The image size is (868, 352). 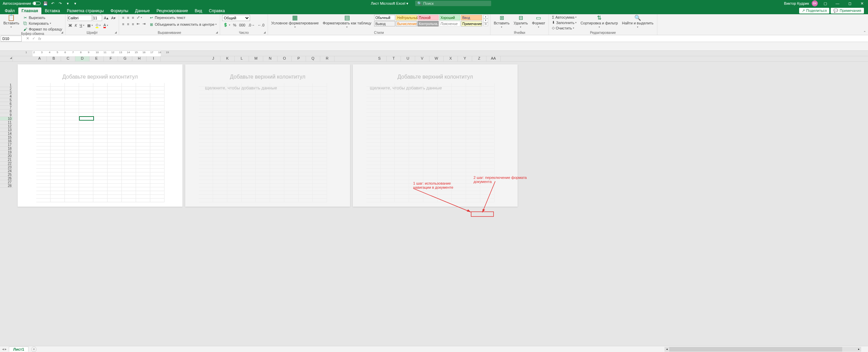 I want to click on col-header-W: W, so click(x=437, y=59).